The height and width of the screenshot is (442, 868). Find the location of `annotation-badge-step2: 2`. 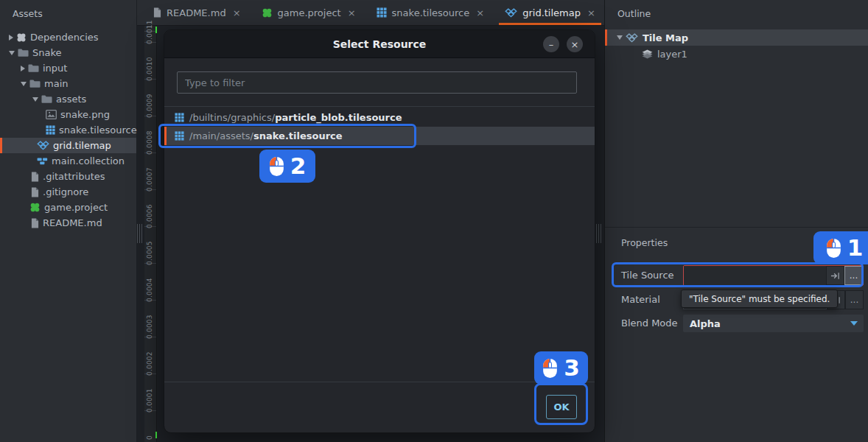

annotation-badge-step2: 2 is located at coordinates (287, 166).